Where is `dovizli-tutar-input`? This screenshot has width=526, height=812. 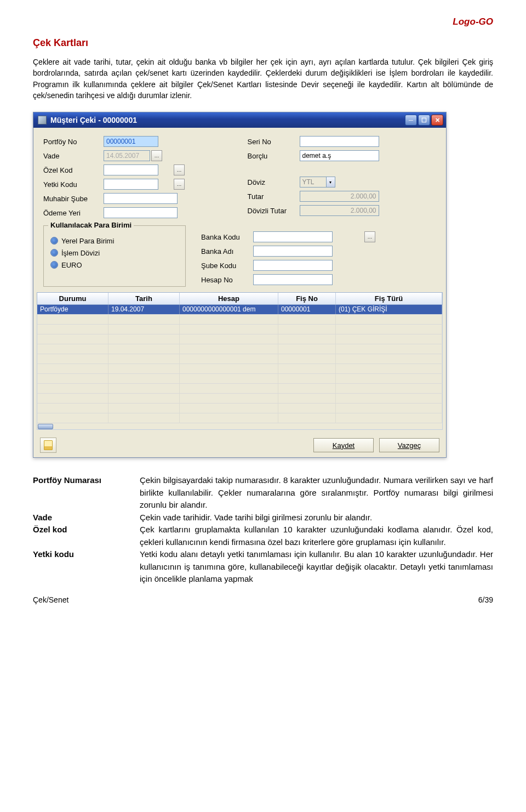
dovizli-tutar-input is located at coordinates (340, 211).